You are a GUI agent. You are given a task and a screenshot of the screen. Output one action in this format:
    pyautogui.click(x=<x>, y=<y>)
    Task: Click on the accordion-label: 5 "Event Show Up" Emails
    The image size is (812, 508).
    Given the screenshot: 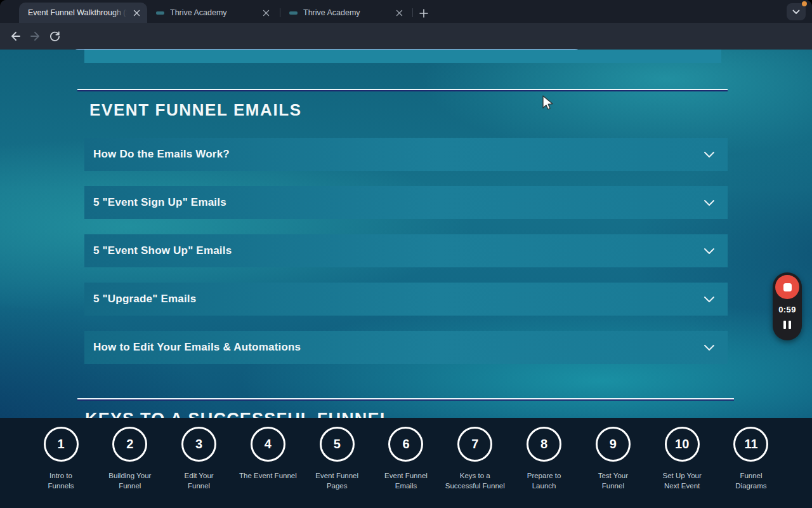 What is the action you would take?
    pyautogui.click(x=162, y=251)
    